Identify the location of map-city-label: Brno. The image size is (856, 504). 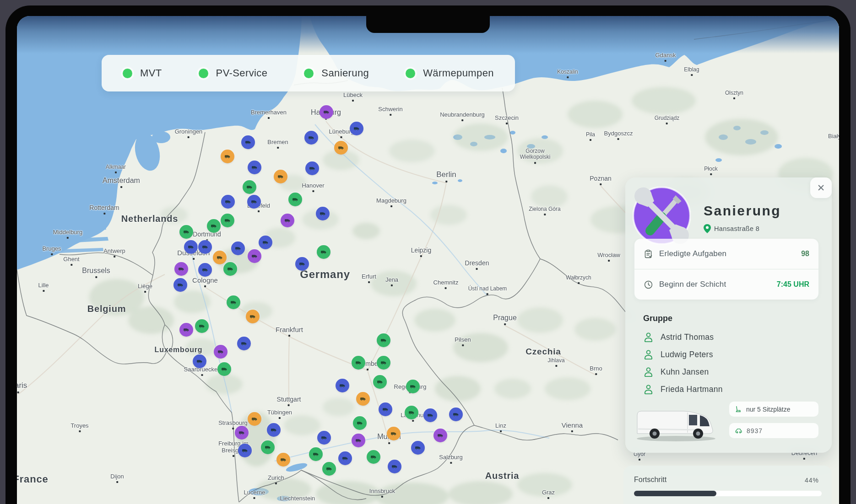
(596, 370).